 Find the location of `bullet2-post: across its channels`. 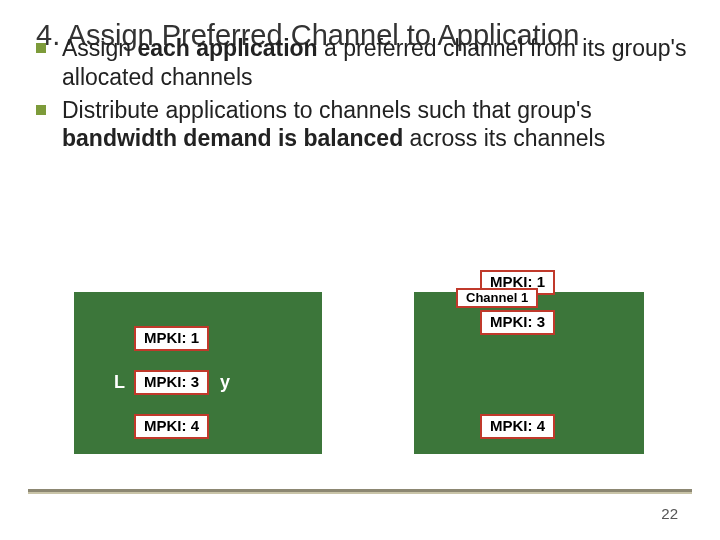

bullet2-post: across its channels is located at coordinates (504, 138).